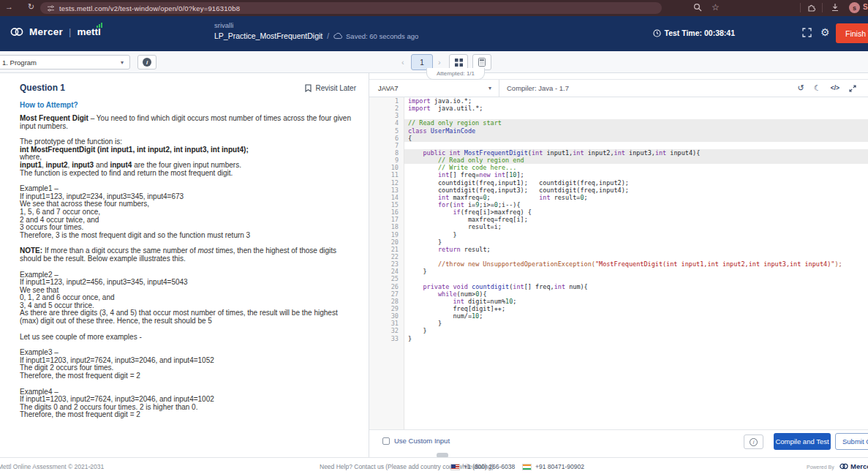  What do you see at coordinates (619, 146) in the screenshot?
I see `code-line: 7` at bounding box center [619, 146].